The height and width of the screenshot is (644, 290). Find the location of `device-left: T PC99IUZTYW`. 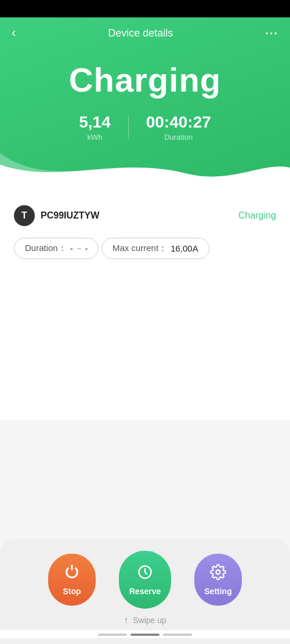

device-left: T PC99IUZTYW is located at coordinates (57, 216).